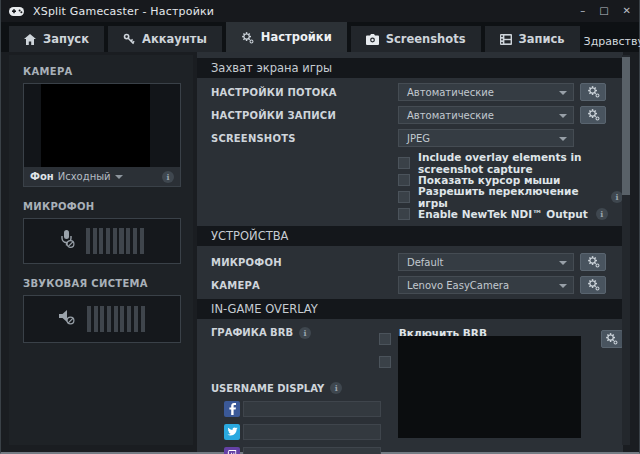 This screenshot has width=640, height=454. I want to click on dropdown-value: JPEG, so click(418, 138).